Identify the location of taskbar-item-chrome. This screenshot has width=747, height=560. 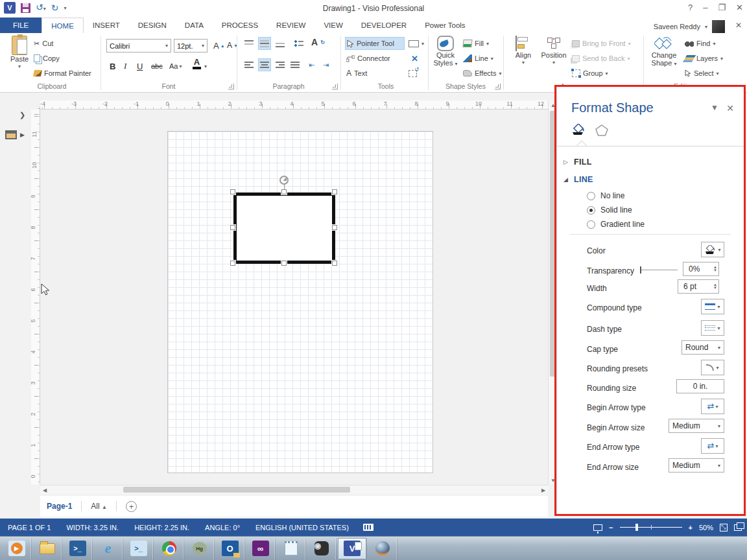
(169, 548).